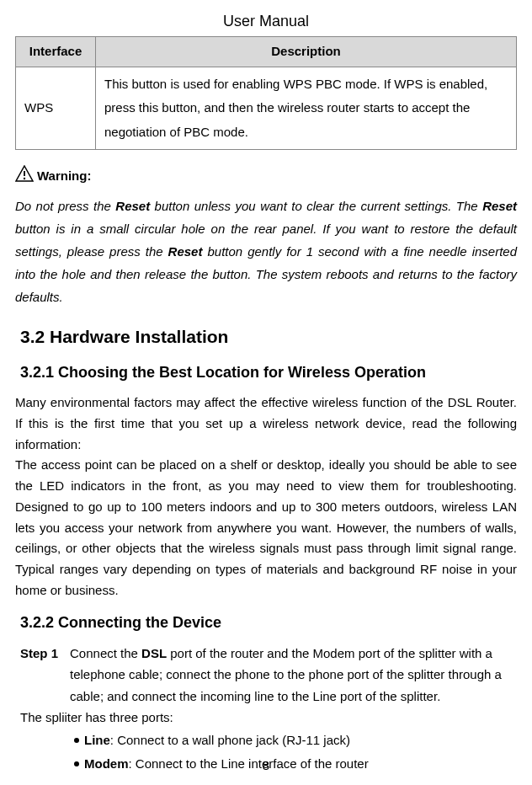 The width and height of the screenshot is (532, 785). Describe the element at coordinates (266, 337) in the screenshot. I see `section-3-2-title: 3.2 Hardware Installation` at that location.